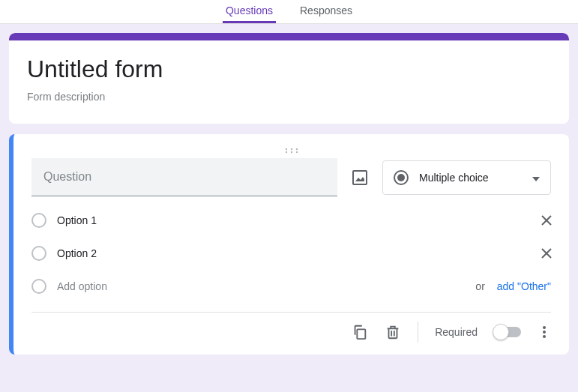 The height and width of the screenshot is (392, 578). Describe the element at coordinates (291, 286) in the screenshot. I see `add-option-row: Add option or add "Other"` at that location.